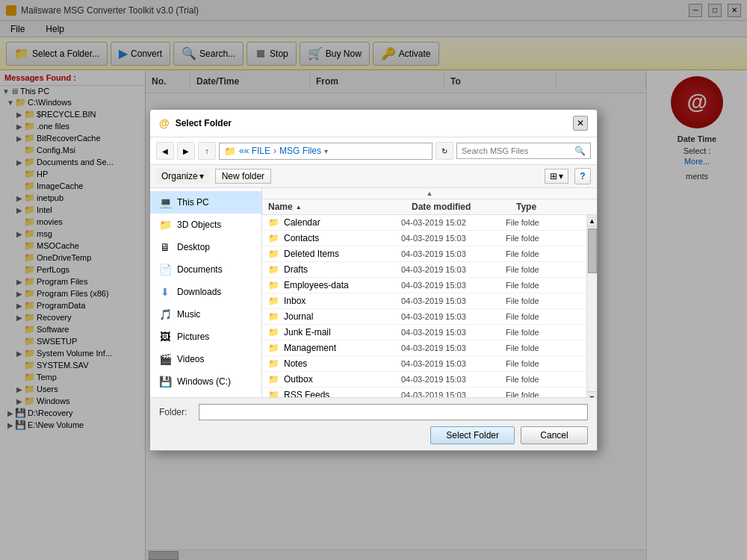 Image resolution: width=747 pixels, height=560 pixels. I want to click on modal-title-icon: @, so click(164, 123).